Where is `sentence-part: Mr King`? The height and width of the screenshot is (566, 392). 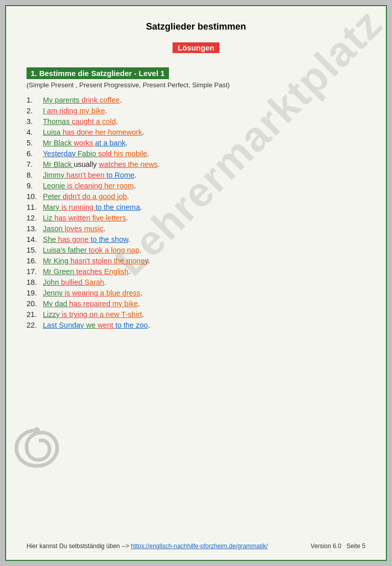
sentence-part: Mr King is located at coordinates (57, 261).